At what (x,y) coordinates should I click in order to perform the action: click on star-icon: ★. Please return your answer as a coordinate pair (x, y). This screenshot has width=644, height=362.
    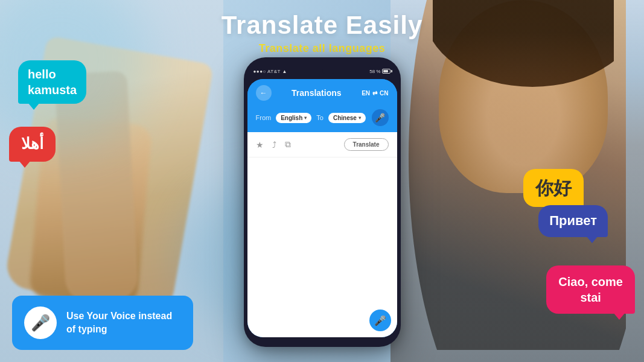
    Looking at the image, I should click on (260, 145).